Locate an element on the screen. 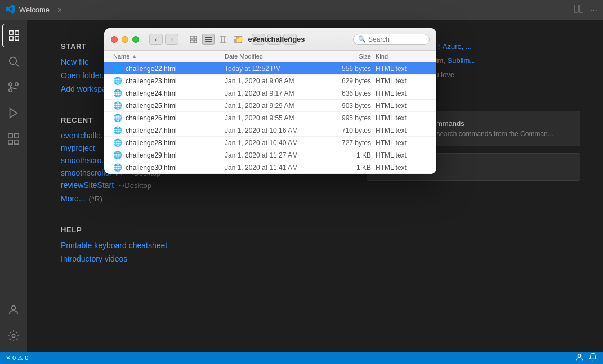 Image resolution: width=603 pixels, height=364 pixels. status-bar: ✕ 0 ⚠ 0 is located at coordinates (302, 358).